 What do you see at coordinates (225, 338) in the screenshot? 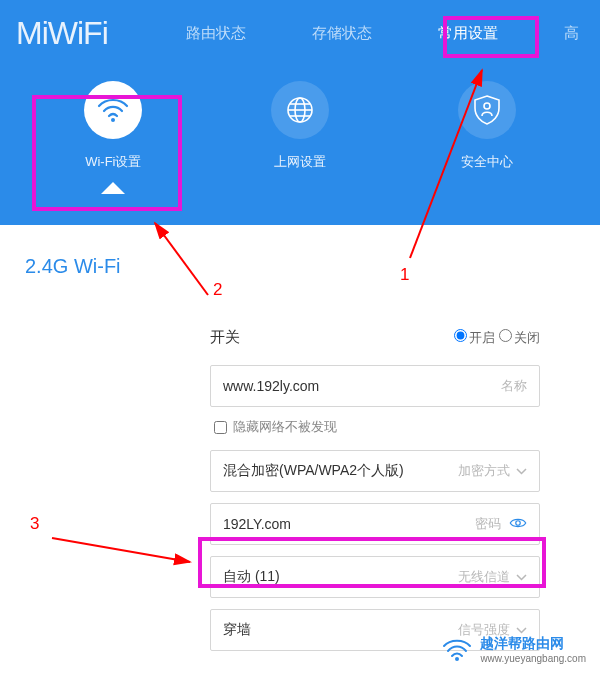
I see `switch-label: 开关` at bounding box center [225, 338].